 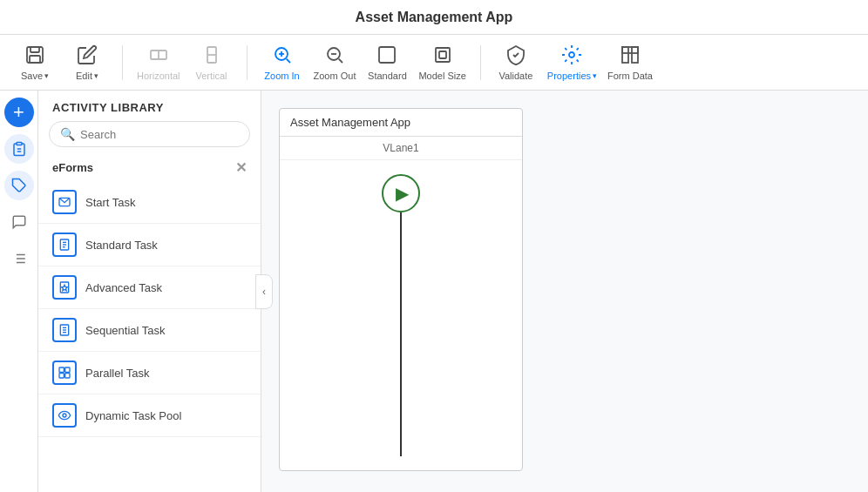 I want to click on parallel-task-icon, so click(x=64, y=373).